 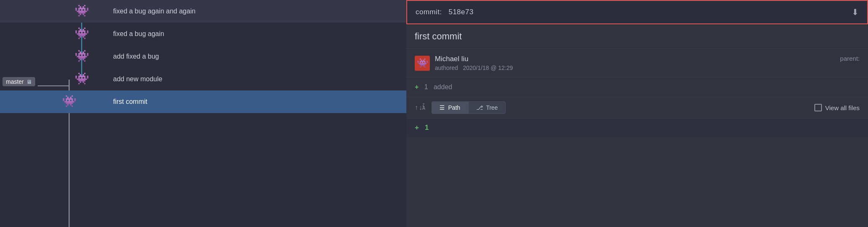 What do you see at coordinates (637, 87) in the screenshot?
I see `changes-section: + 1 added` at bounding box center [637, 87].